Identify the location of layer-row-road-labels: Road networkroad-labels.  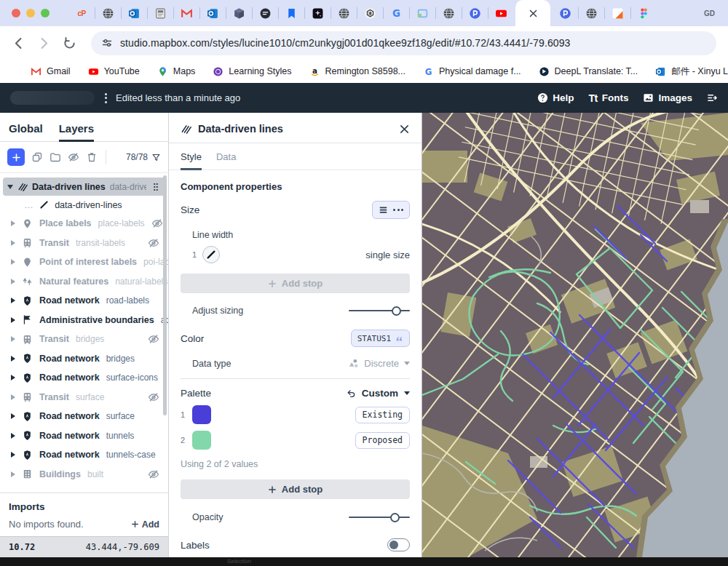
(84, 301).